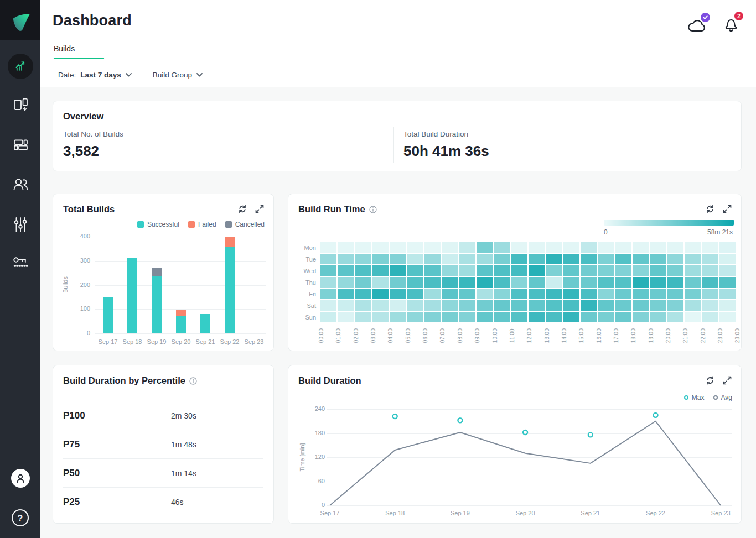 Image resolution: width=756 pixels, height=538 pixels. What do you see at coordinates (95, 75) in the screenshot?
I see `date-filter: Date: Last 7 days` at bounding box center [95, 75].